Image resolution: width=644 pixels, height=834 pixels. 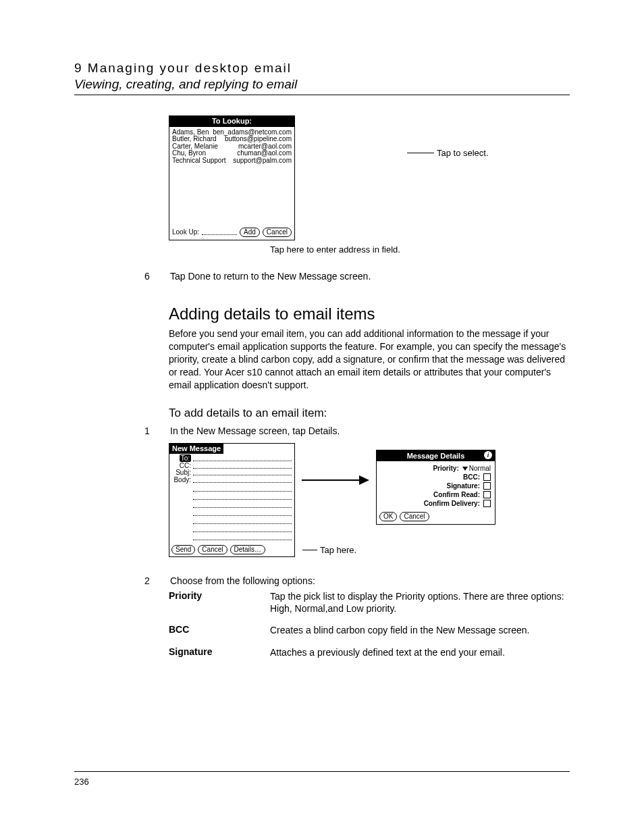 What do you see at coordinates (232, 122) in the screenshot?
I see `lookup-title: To Lookup:` at bounding box center [232, 122].